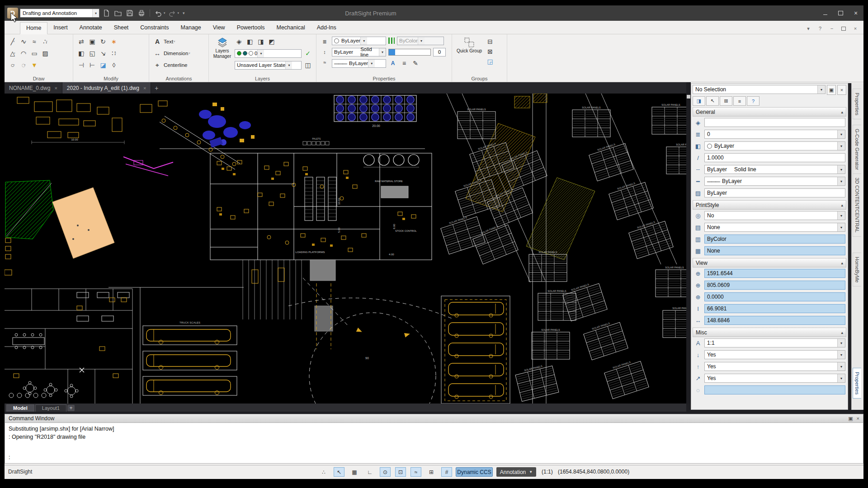 The height and width of the screenshot is (488, 868). Describe the element at coordinates (775, 390) in the screenshot. I see `visual-style-field` at that location.